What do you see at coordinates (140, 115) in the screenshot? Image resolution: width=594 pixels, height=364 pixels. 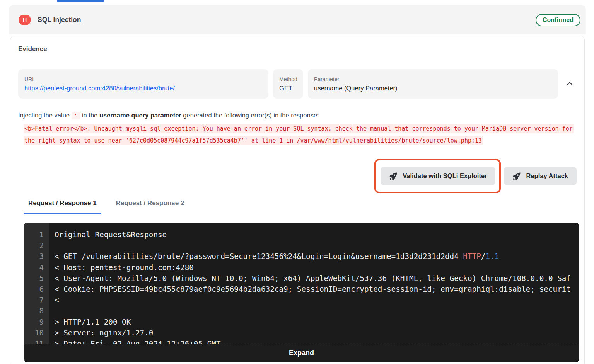 I see `injected-parameter-name: username query parameter` at bounding box center [140, 115].